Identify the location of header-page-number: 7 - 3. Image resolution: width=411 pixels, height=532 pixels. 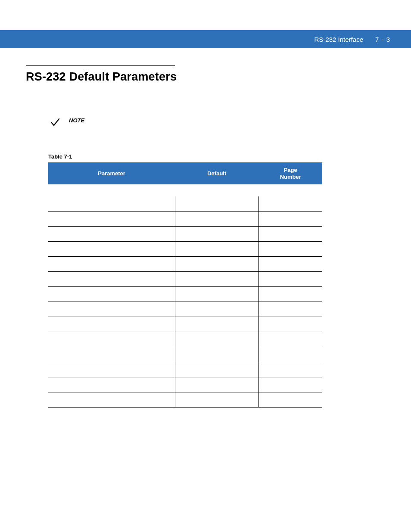
(383, 40).